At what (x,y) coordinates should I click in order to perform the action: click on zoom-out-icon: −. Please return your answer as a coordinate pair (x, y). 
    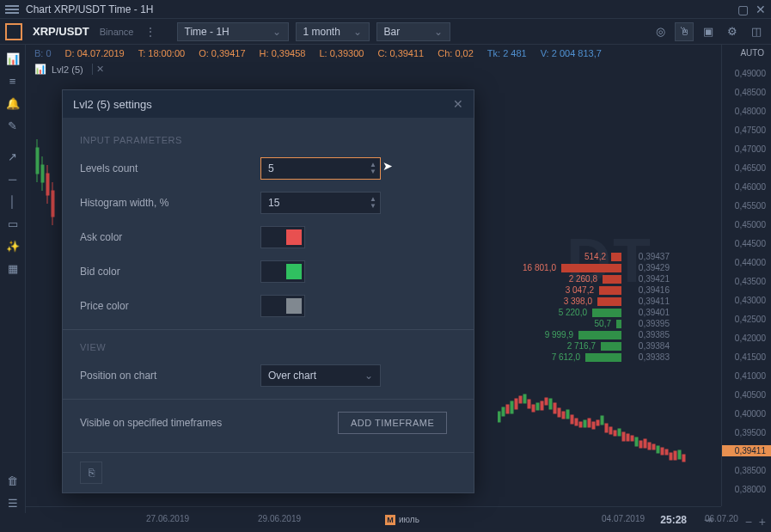
    Looking at the image, I should click on (749, 522).